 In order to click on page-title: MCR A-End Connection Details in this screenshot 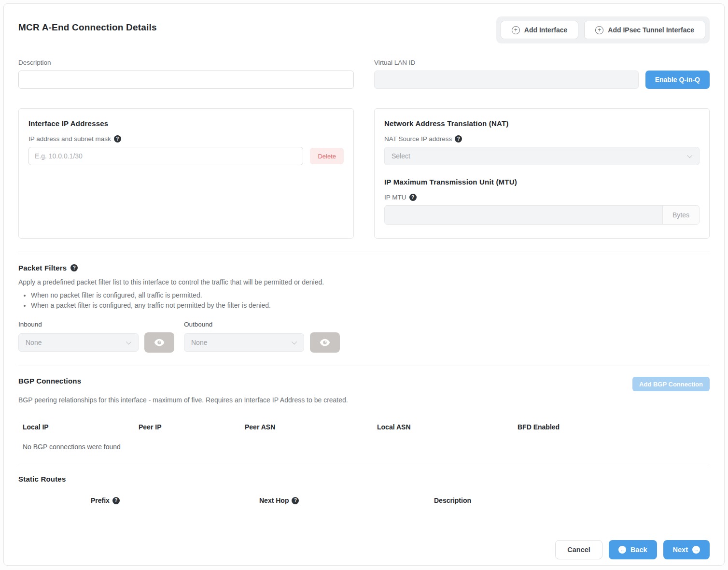, I will do `click(88, 28)`.